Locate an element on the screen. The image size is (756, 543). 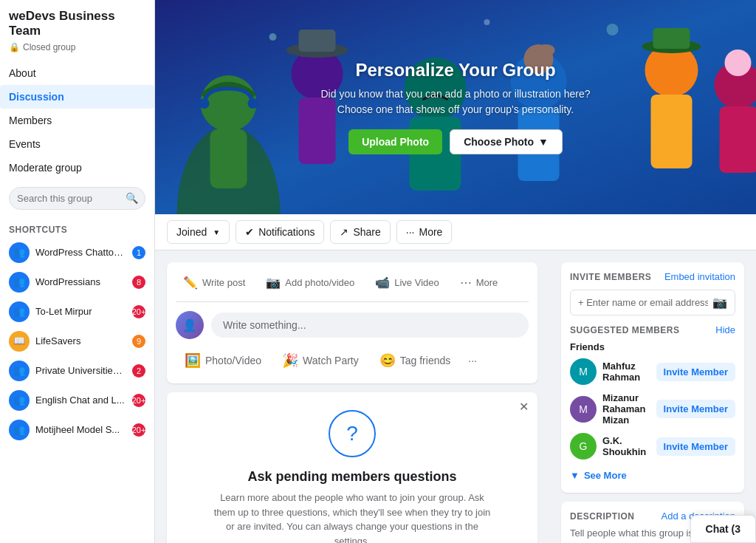
member-avatar: G is located at coordinates (583, 446).